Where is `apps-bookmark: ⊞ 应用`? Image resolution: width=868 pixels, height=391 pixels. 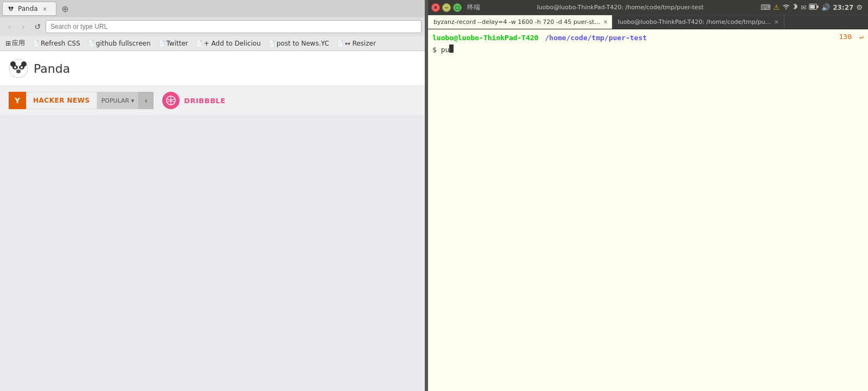
apps-bookmark: ⊞ 应用 is located at coordinates (15, 43).